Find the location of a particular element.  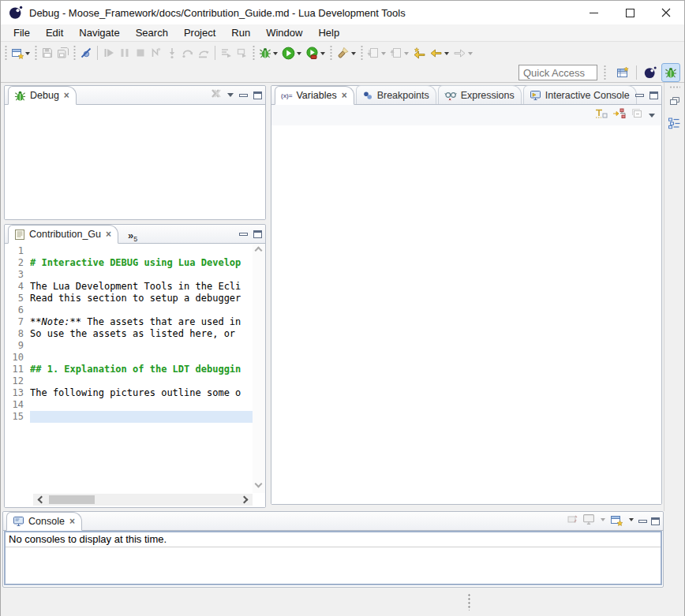

disconnect-button is located at coordinates (156, 53).